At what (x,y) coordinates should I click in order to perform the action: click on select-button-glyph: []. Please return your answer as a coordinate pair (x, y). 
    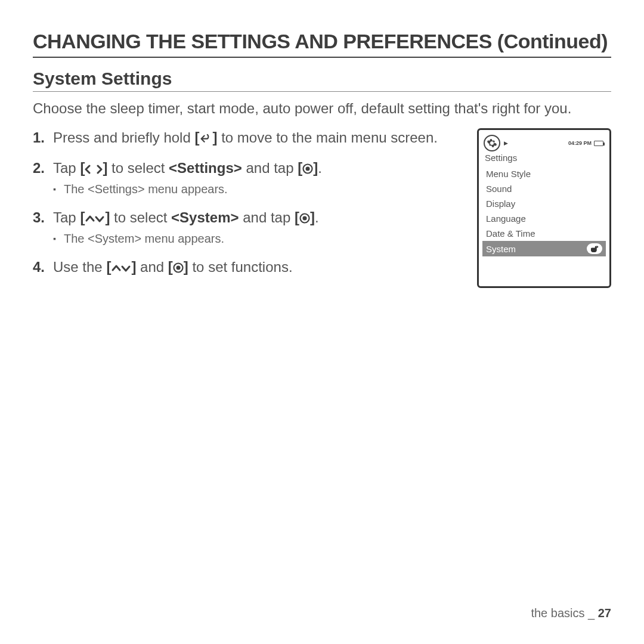
    Looking at the image, I should click on (308, 168).